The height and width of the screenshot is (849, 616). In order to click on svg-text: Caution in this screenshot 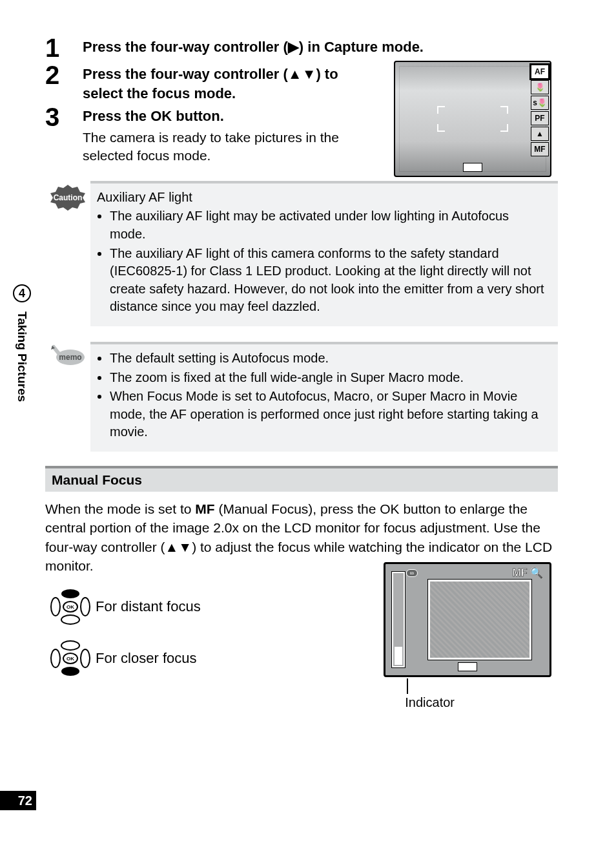, I will do `click(68, 198)`.